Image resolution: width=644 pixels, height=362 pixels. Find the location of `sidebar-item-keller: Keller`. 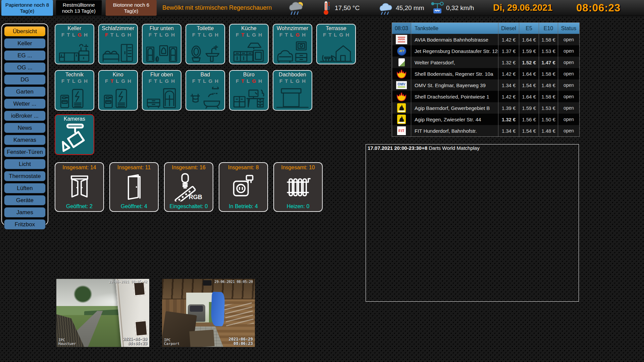

sidebar-item-keller: Keller is located at coordinates (25, 44).